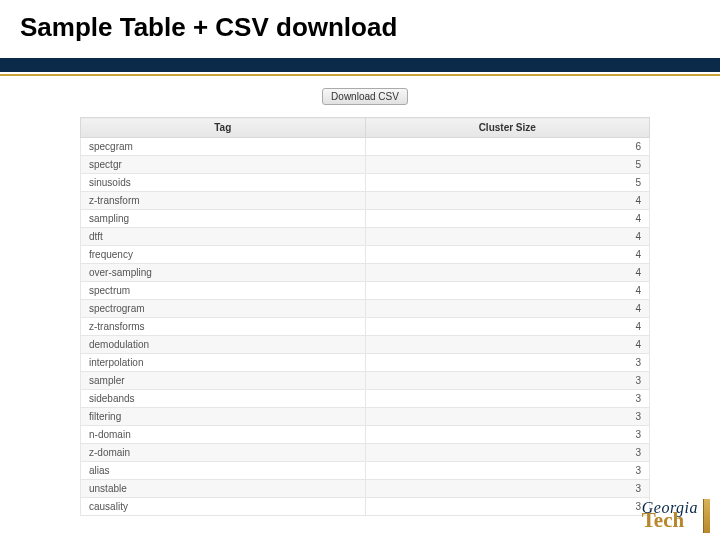 The width and height of the screenshot is (720, 540). Describe the element at coordinates (224, 147) in the screenshot. I see `tag-cell: specgram` at that location.